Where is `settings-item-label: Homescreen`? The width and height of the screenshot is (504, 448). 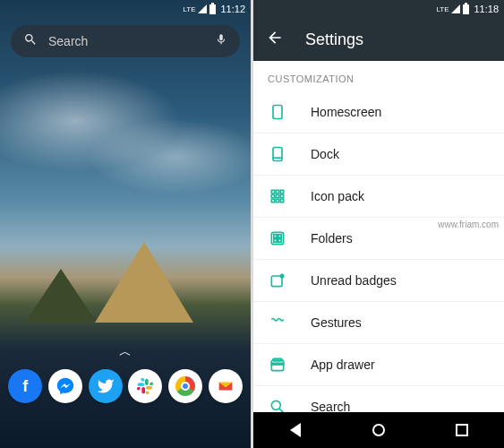 settings-item-label: Homescreen is located at coordinates (346, 112).